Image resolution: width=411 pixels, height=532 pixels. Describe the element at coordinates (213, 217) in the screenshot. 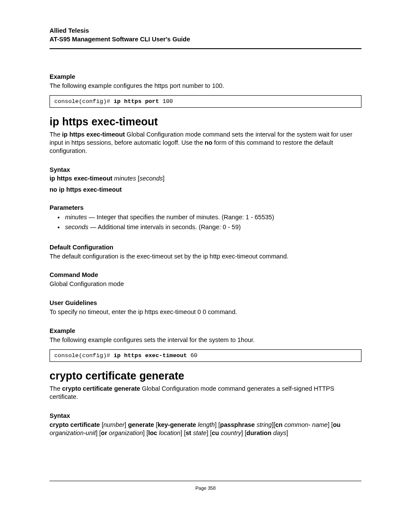

I see `param-item: minutes — Integer that specifies the num…` at that location.